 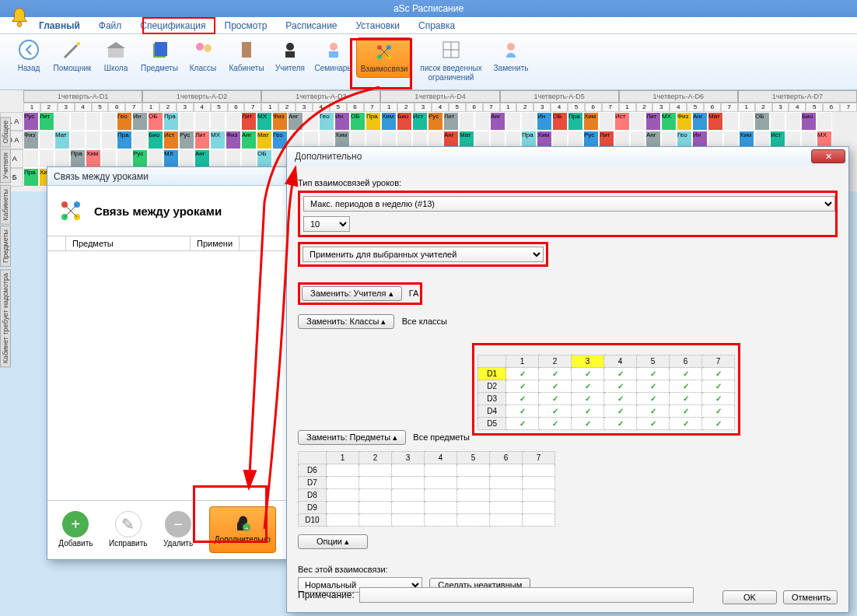 What do you see at coordinates (29, 62) in the screenshot?
I see `back-button: Назад` at bounding box center [29, 62].